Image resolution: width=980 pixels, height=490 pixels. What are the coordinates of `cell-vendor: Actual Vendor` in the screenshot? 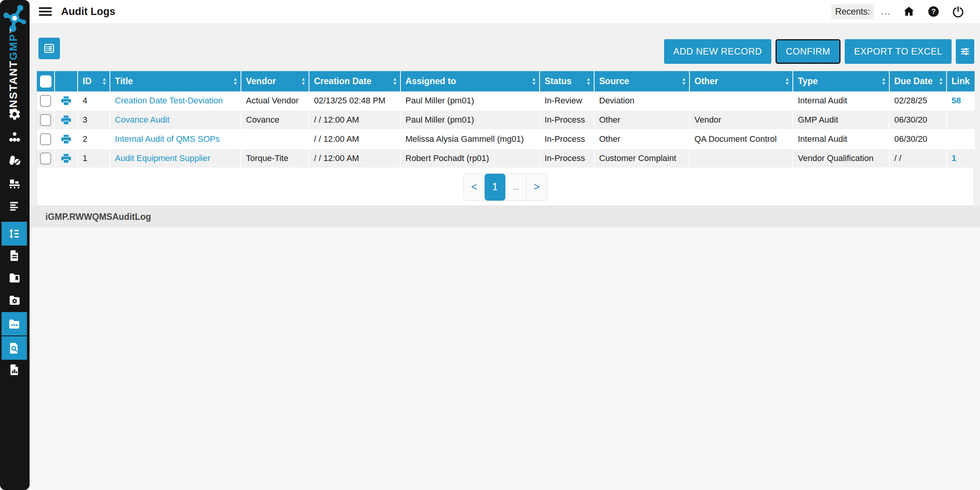 It's located at (275, 101).